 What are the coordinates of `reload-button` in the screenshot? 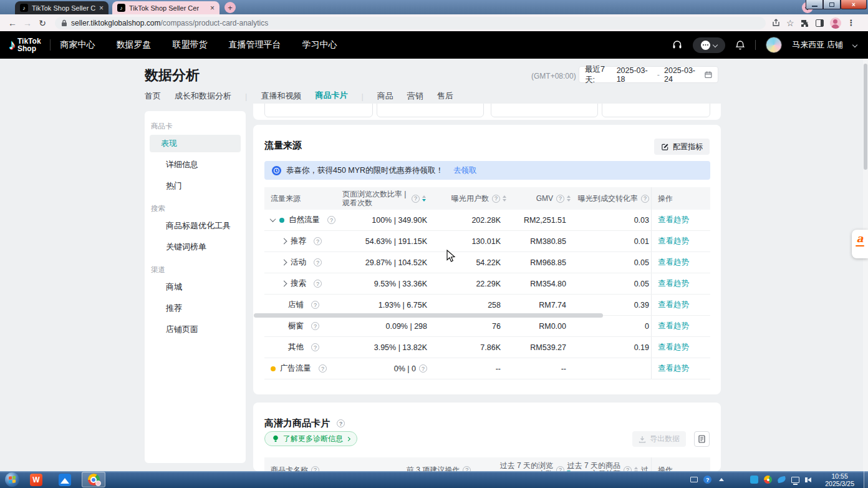 It's located at (42, 23).